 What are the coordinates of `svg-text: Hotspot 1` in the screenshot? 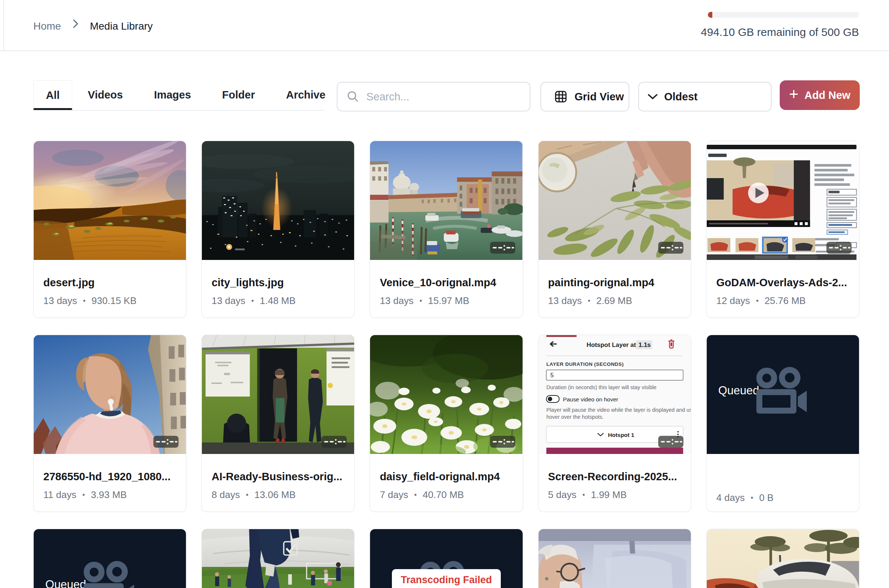 It's located at (621, 435).